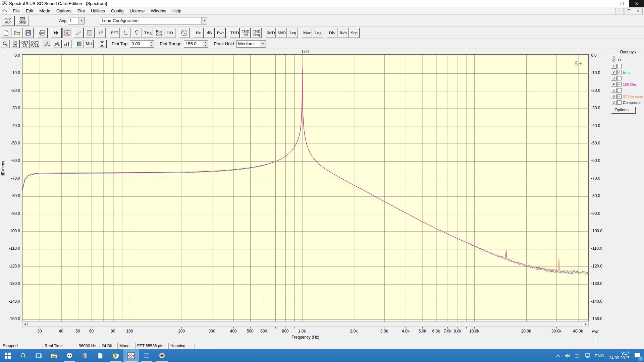 This screenshot has height=362, width=644. I want to click on overlay-set-button-3: 3, so click(614, 78).